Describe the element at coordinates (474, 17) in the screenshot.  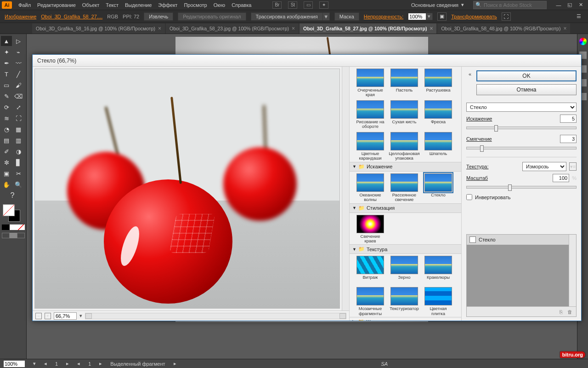
I see `transform-label: Трансформировать` at that location.